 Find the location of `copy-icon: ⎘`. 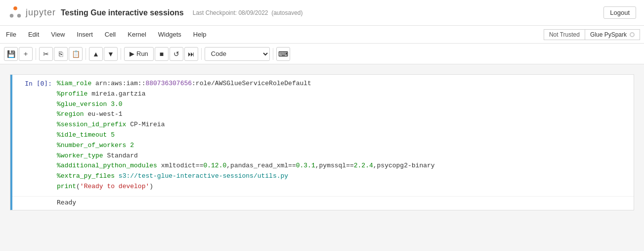

copy-icon: ⎘ is located at coordinates (61, 54).